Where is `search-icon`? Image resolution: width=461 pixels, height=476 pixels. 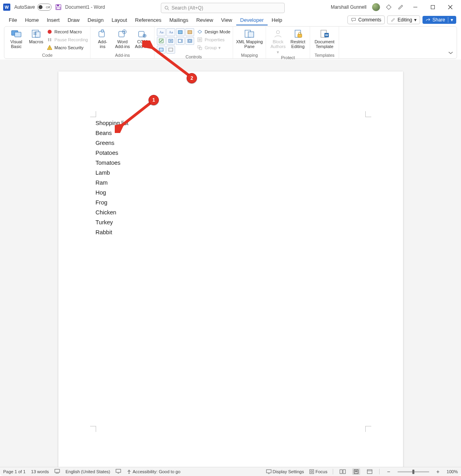
search-icon is located at coordinates (167, 8).